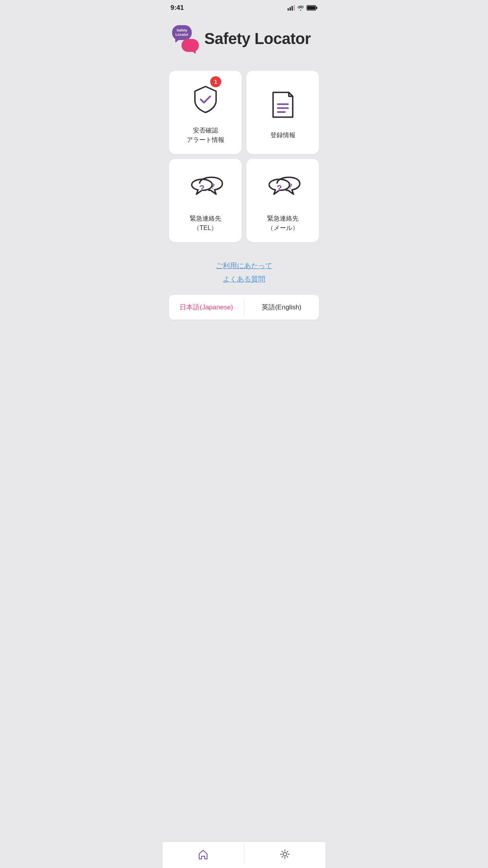  What do you see at coordinates (244, 156) in the screenshot?
I see `card-grid: 1 安否確認アラート情報 登録情報` at bounding box center [244, 156].